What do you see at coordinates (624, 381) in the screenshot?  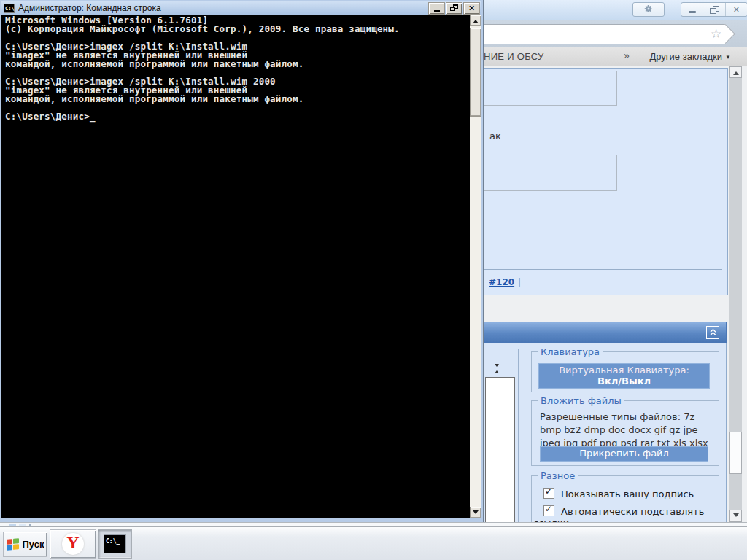 I see `virtual-keyboard-state: Вкл/Выкл` at bounding box center [624, 381].